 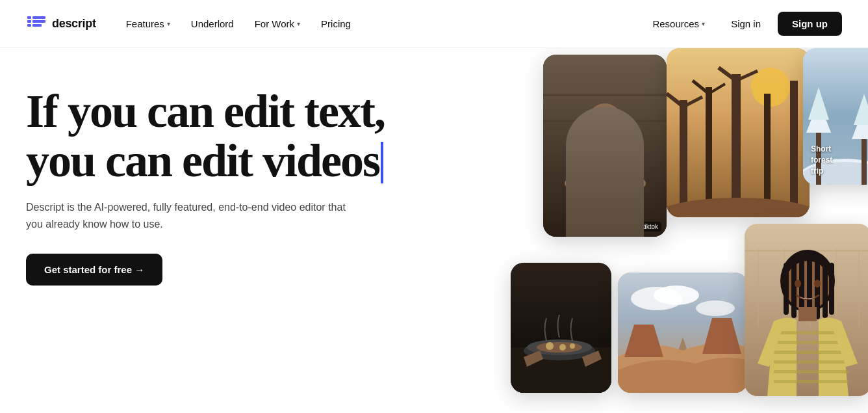 What do you see at coordinates (743, 23) in the screenshot?
I see `nav-right: Resources ▾ Sign in Sign up` at bounding box center [743, 23].